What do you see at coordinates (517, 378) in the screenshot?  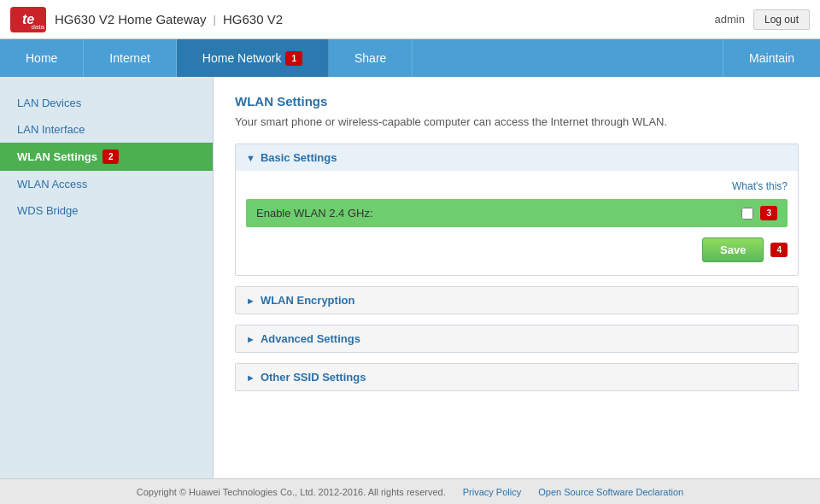 I see `other-ssid-header: ► Other SSID Settings` at bounding box center [517, 378].